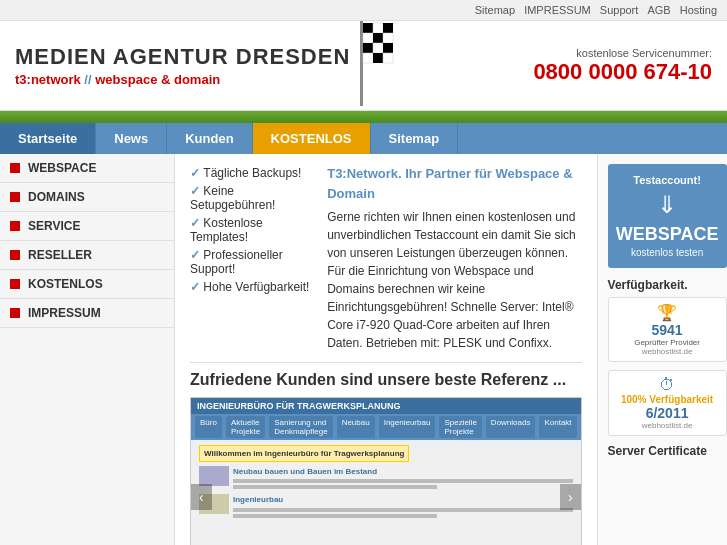 This screenshot has width=727, height=545. I want to click on hosting-link: Hosting, so click(698, 10).